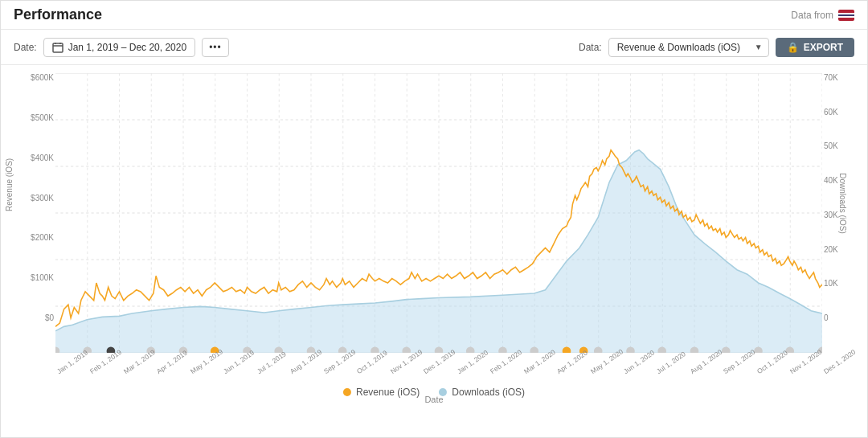 The height and width of the screenshot is (438, 868). I want to click on date-label: Date:, so click(26, 47).